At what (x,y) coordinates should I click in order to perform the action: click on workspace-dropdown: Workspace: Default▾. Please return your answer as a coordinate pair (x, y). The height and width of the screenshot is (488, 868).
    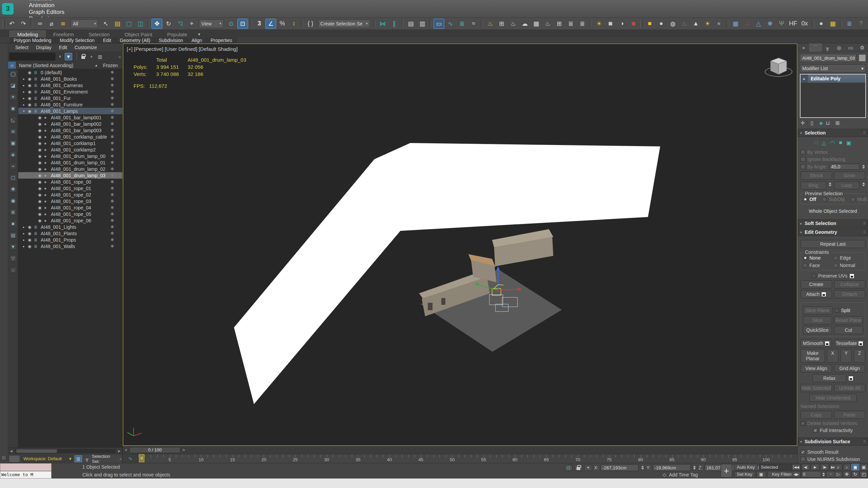
    Looking at the image, I should click on (47, 459).